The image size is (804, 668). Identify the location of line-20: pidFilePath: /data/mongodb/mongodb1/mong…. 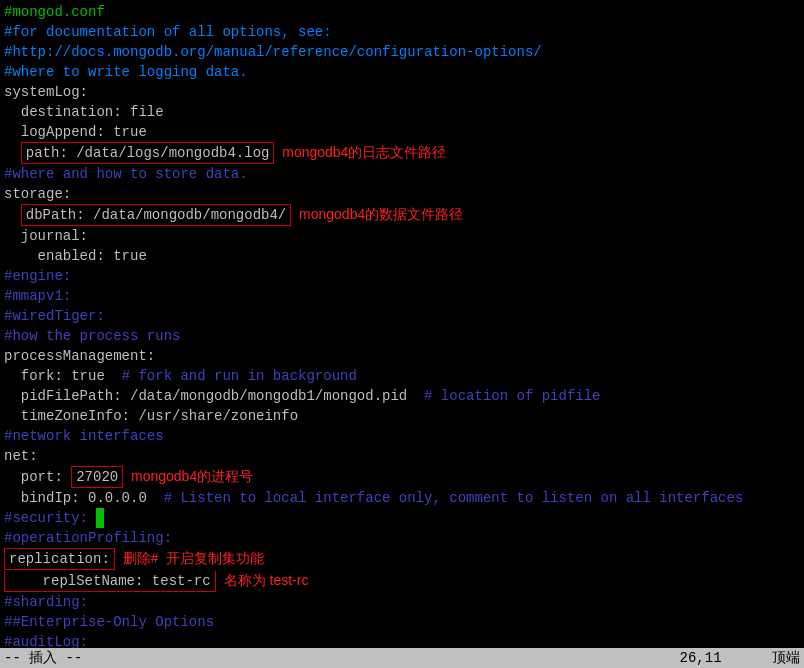
(402, 396).